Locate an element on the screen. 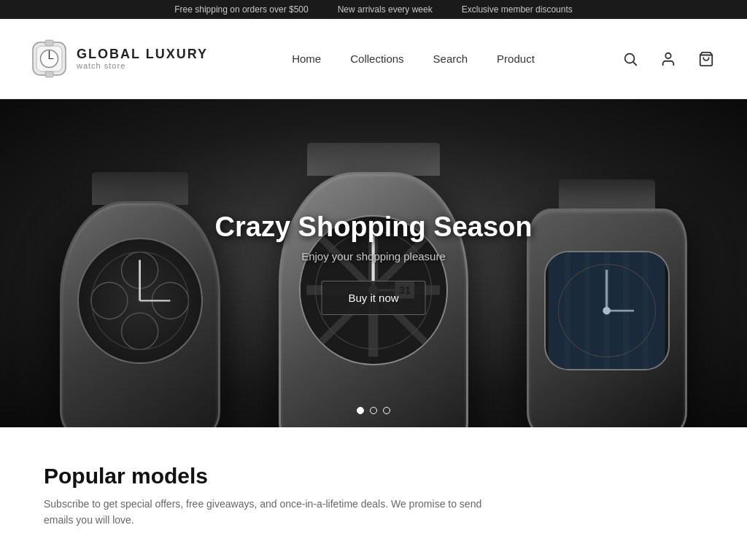  account-button is located at coordinates (668, 59).